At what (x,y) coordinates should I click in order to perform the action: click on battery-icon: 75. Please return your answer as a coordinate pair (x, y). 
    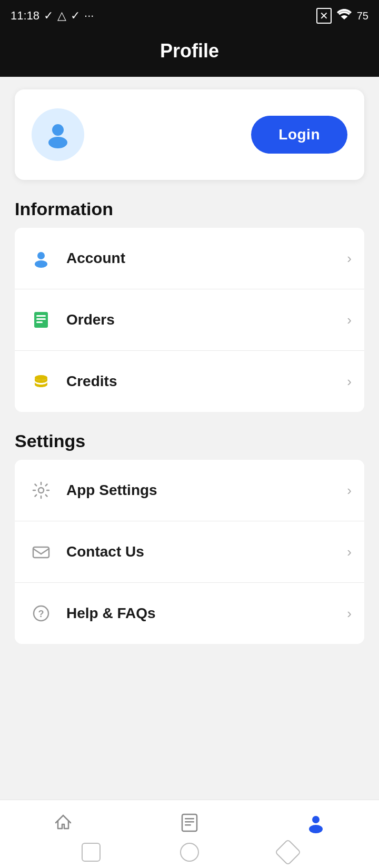
    Looking at the image, I should click on (363, 16).